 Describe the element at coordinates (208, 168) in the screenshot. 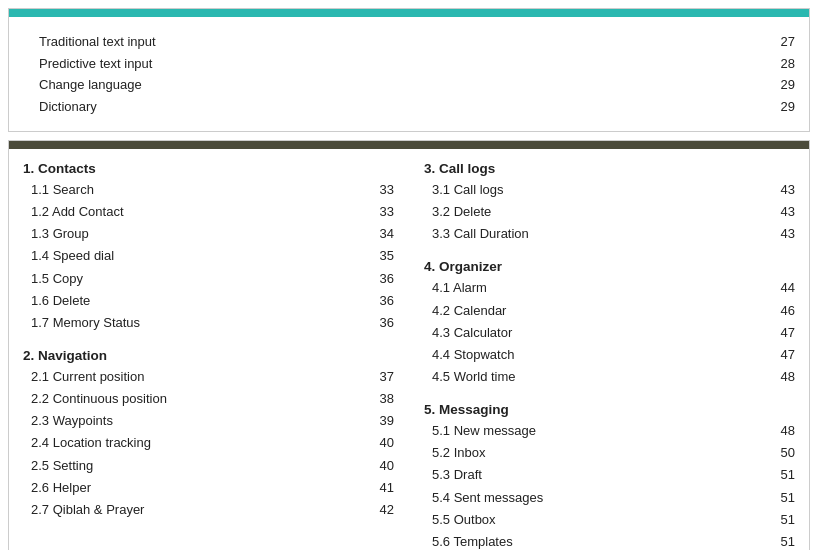

I see `menu-group-title-left-0: 1. Contacts` at that location.